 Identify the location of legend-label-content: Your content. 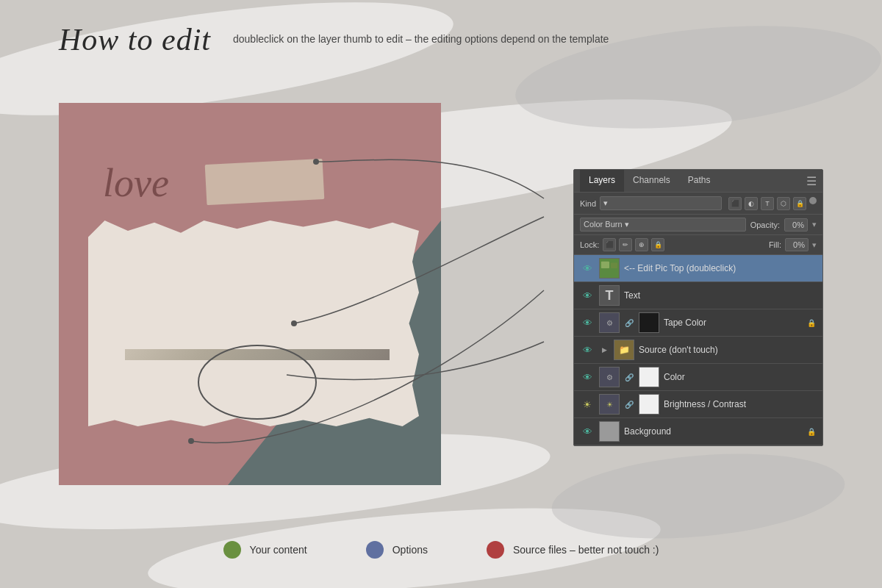
(279, 550).